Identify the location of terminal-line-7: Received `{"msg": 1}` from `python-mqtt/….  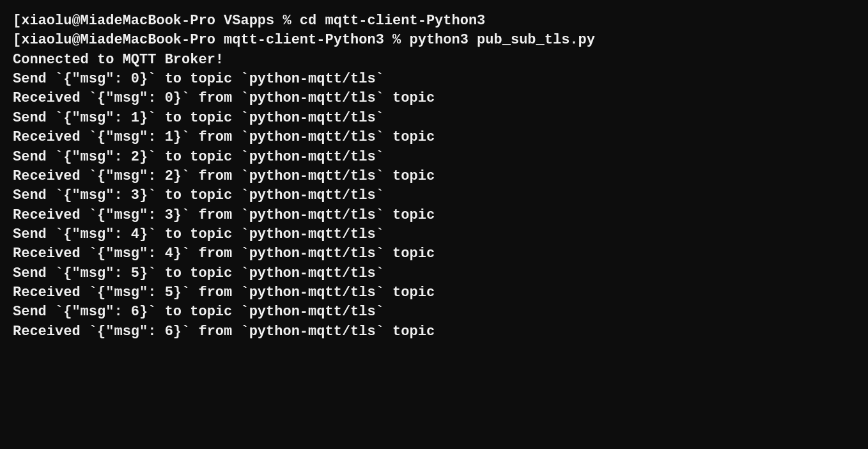
(434, 138).